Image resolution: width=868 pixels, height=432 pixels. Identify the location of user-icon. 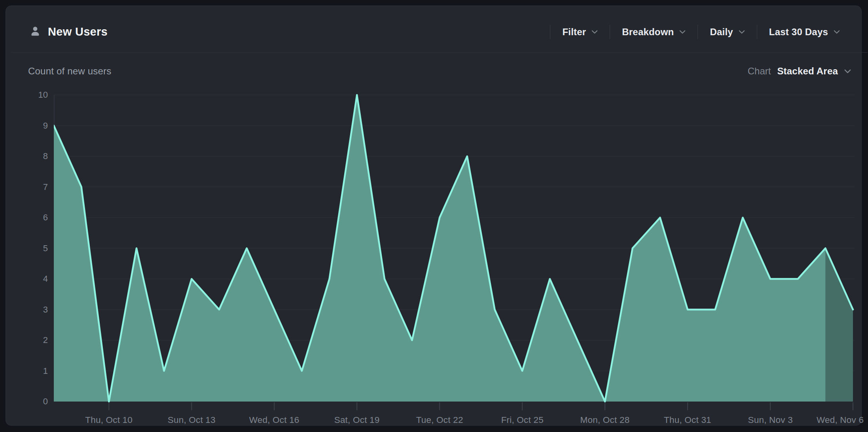
(35, 32).